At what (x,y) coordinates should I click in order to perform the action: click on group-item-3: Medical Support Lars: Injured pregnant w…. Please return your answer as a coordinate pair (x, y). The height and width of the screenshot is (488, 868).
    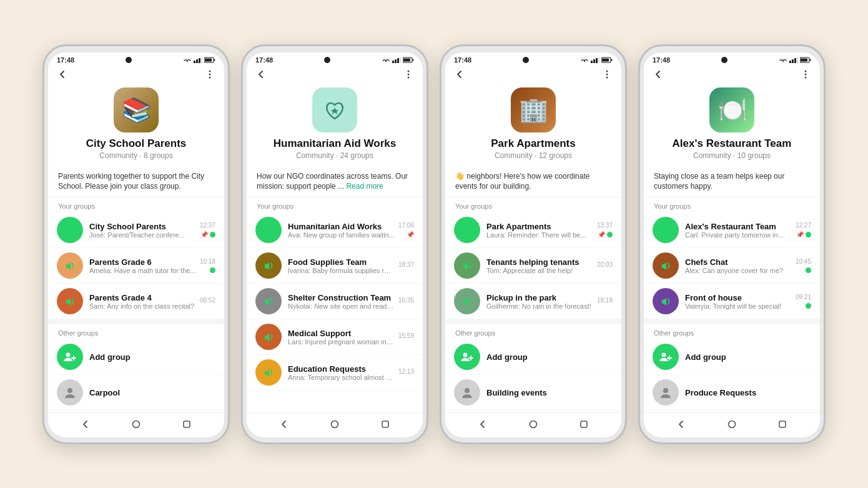
    Looking at the image, I should click on (335, 337).